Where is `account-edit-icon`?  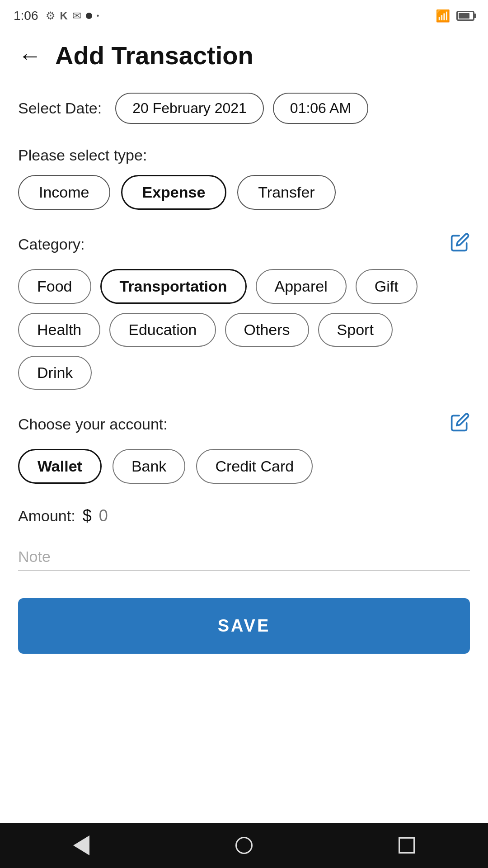
account-edit-icon is located at coordinates (460, 424).